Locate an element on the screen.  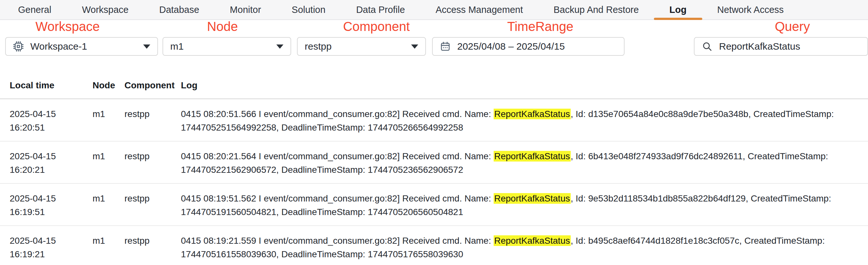
column-header-local-time: Local time is located at coordinates (51, 86).